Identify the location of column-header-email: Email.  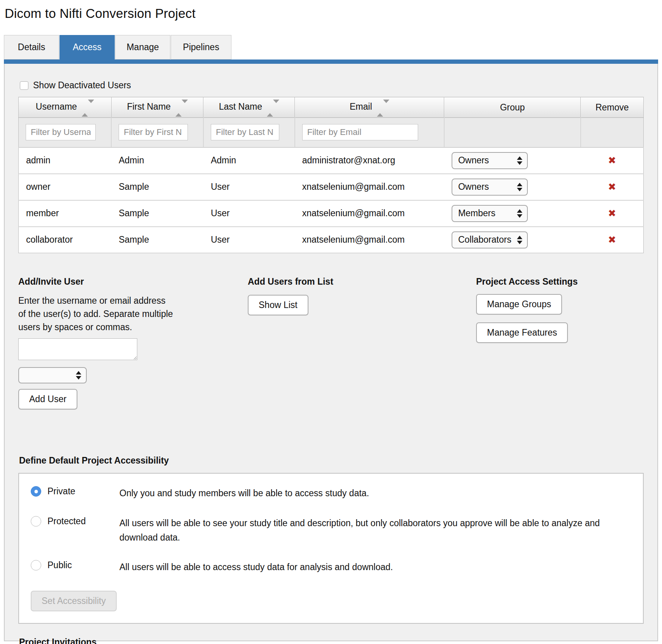
(370, 107).